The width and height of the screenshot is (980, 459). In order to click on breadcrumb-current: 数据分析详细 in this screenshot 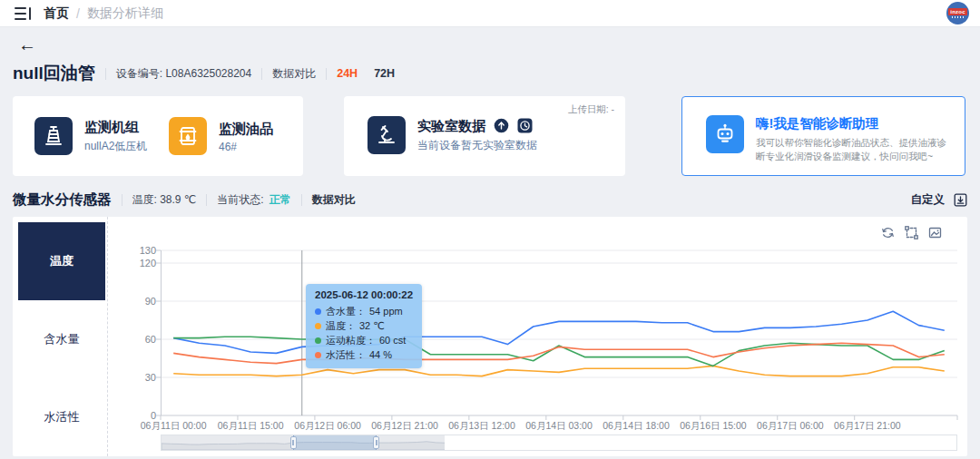, I will do `click(125, 14)`.